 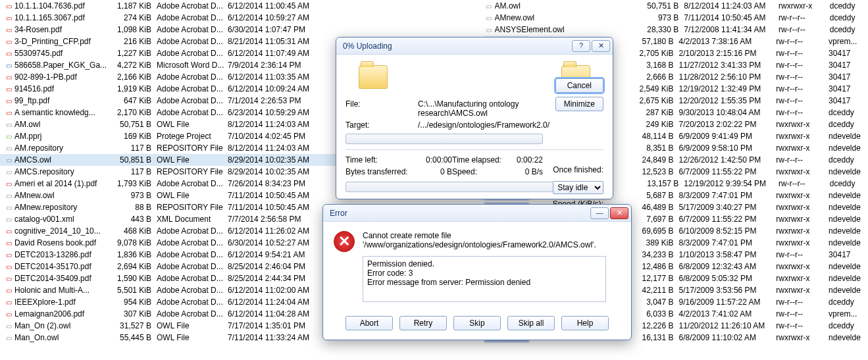 I want to click on error-message-line2: '/www/organizations/edesign/ontologies/F…, so click(x=484, y=245).